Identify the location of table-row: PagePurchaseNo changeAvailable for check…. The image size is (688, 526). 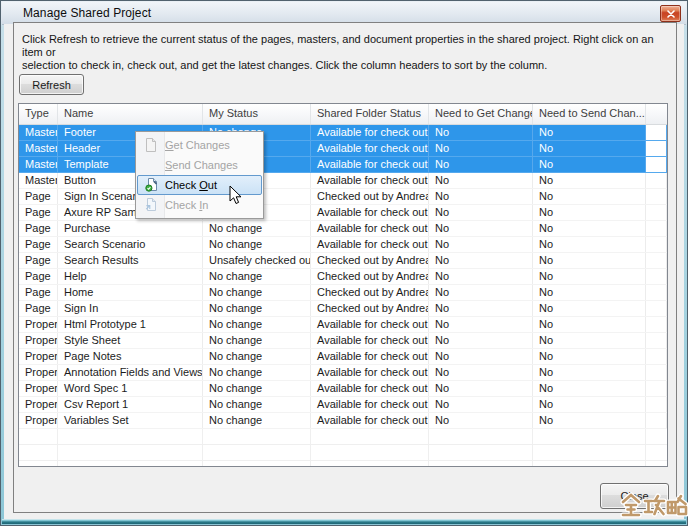
(343, 229).